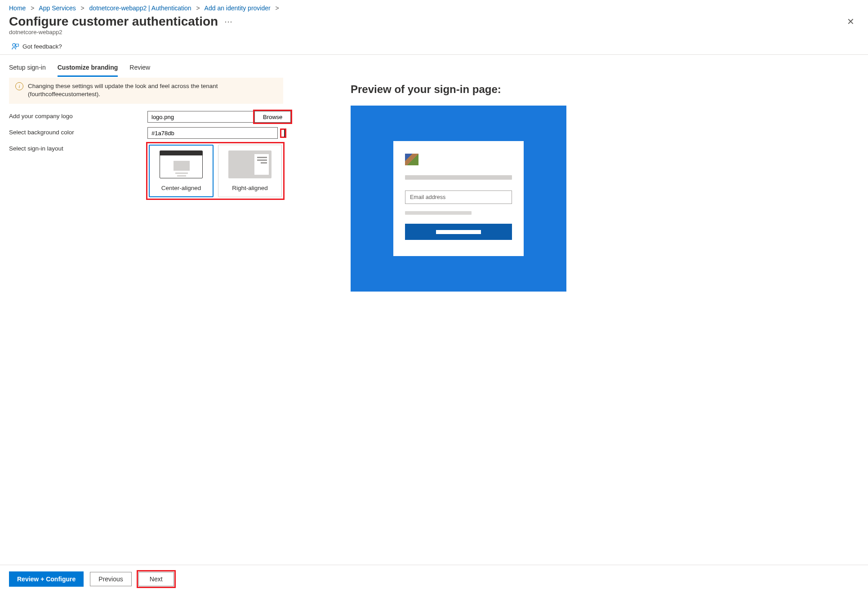 The width and height of the screenshot is (868, 593). What do you see at coordinates (17, 8) in the screenshot?
I see `breadcrumb-home: Home` at bounding box center [17, 8].